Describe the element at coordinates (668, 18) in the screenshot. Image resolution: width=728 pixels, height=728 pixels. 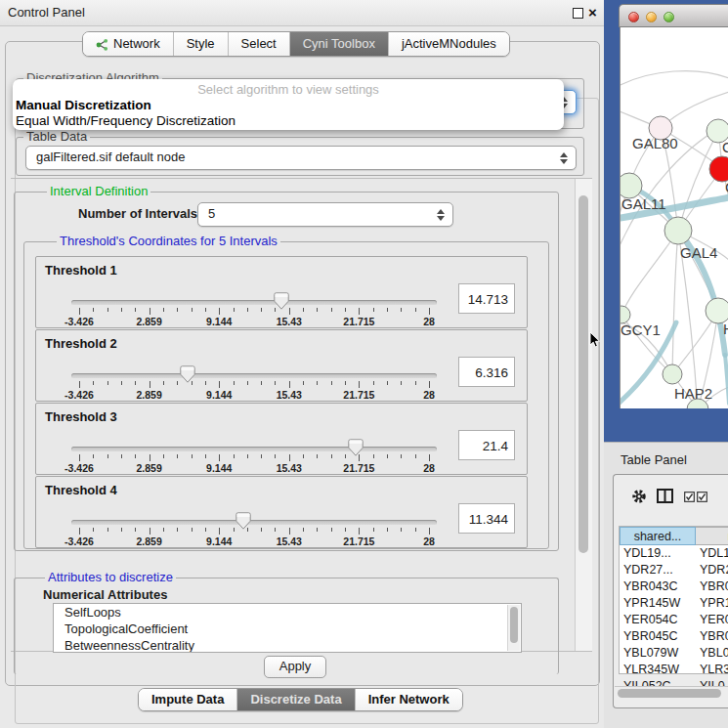
I see `zoom-window-icon` at that location.